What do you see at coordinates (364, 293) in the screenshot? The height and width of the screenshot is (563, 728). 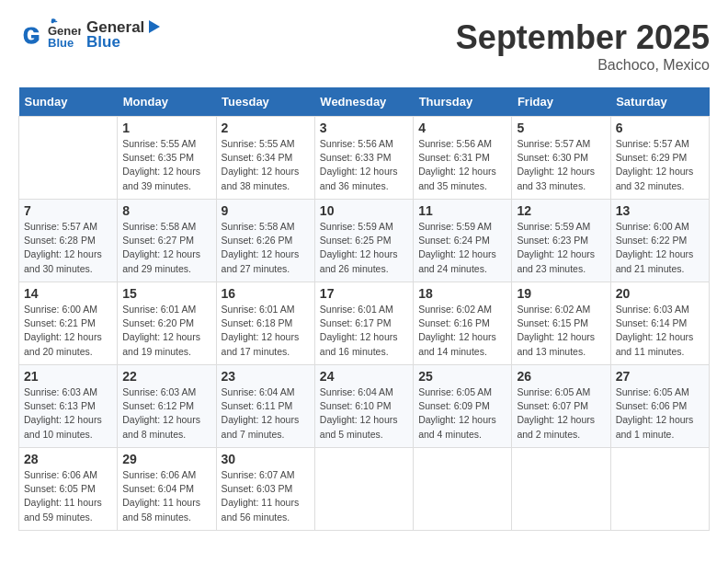 I see `day-number: 17` at bounding box center [364, 293].